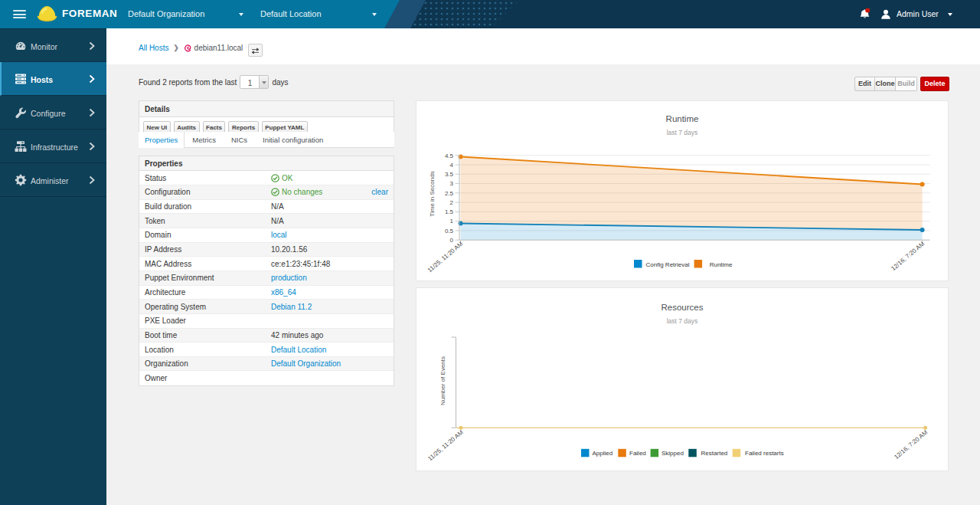 The image size is (980, 505). Describe the element at coordinates (452, 241) in the screenshot. I see `svg-text: 0` at that location.